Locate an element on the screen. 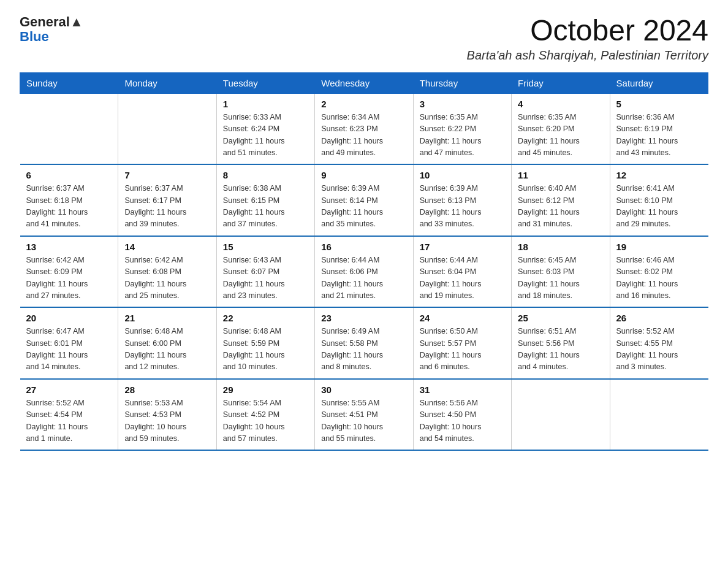 This screenshot has width=728, height=563. calendar-cell: 23Sunrise: 6:49 AM Sunset: 5:58 PM Dayli… is located at coordinates (364, 343).